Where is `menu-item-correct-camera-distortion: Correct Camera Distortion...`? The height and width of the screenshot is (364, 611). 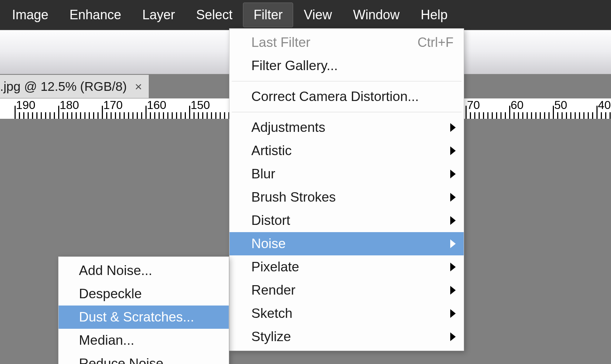 menu-item-correct-camera-distortion: Correct Camera Distortion... is located at coordinates (347, 97).